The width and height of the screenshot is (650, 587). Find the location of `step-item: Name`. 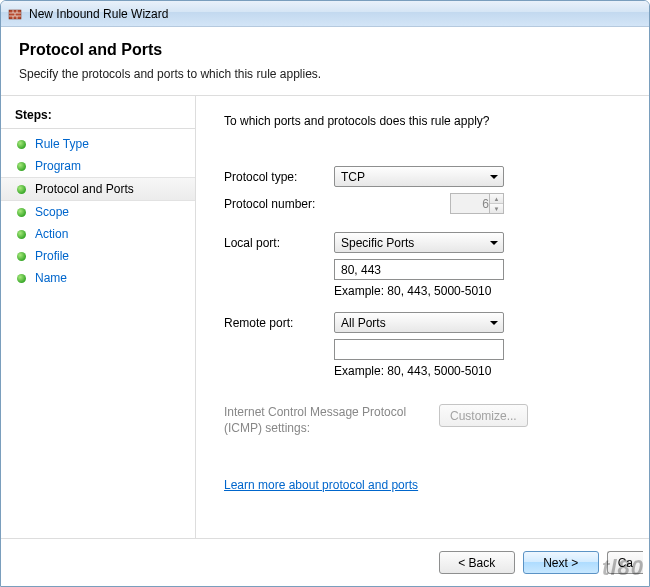

step-item: Name is located at coordinates (98, 278).